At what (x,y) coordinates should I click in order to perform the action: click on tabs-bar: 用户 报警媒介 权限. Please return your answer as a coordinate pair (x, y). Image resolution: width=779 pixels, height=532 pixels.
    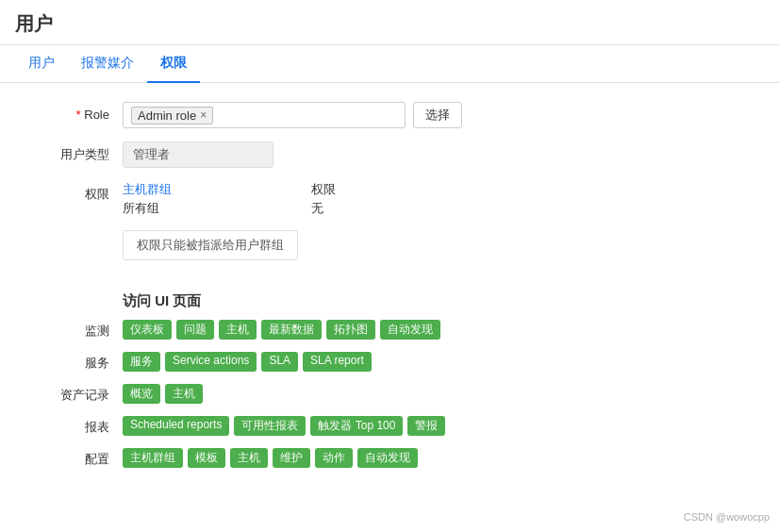
    Looking at the image, I should click on (390, 64).